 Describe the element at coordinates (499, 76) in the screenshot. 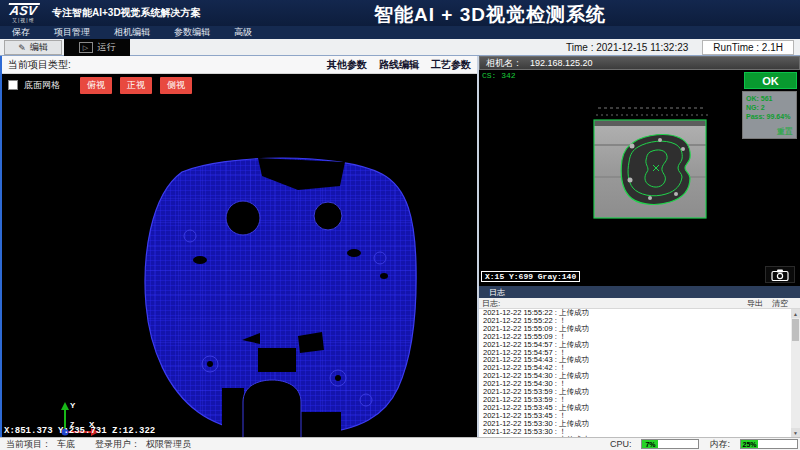

I see `camera-overlay-text: CS: 342` at that location.